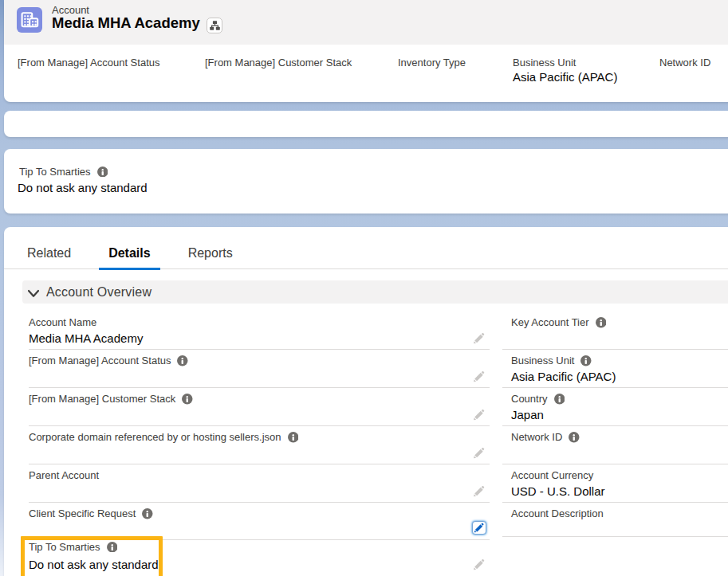 The width and height of the screenshot is (728, 576). What do you see at coordinates (30, 20) in the screenshot?
I see `account-entity-icon` at bounding box center [30, 20].